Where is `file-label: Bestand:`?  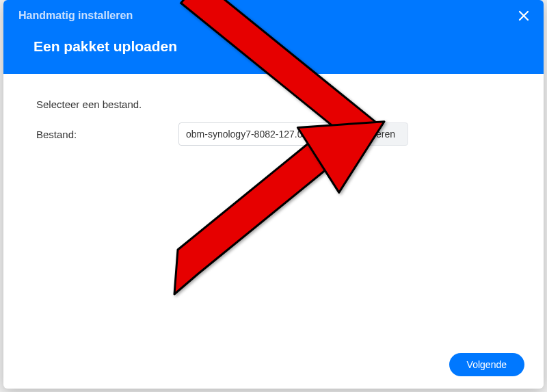 file-label: Bestand: is located at coordinates (107, 134).